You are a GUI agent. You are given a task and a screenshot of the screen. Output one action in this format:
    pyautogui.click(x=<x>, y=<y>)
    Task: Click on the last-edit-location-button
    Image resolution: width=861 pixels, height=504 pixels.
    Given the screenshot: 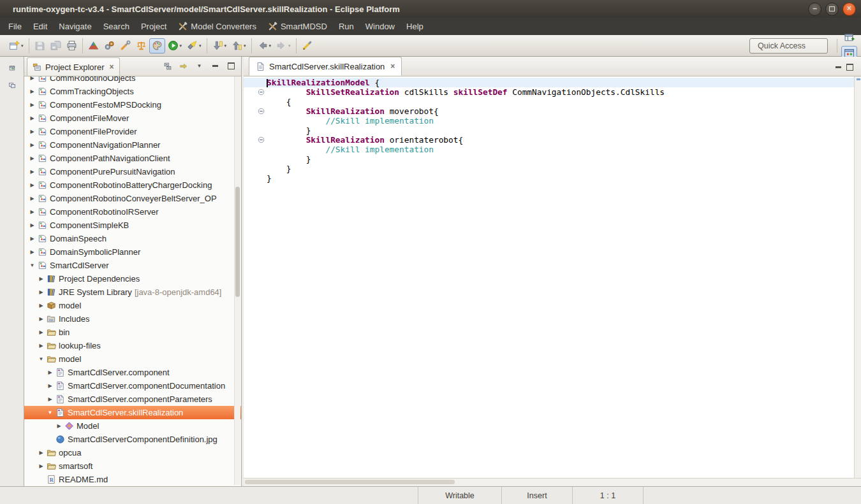 What is the action you would take?
    pyautogui.click(x=307, y=46)
    